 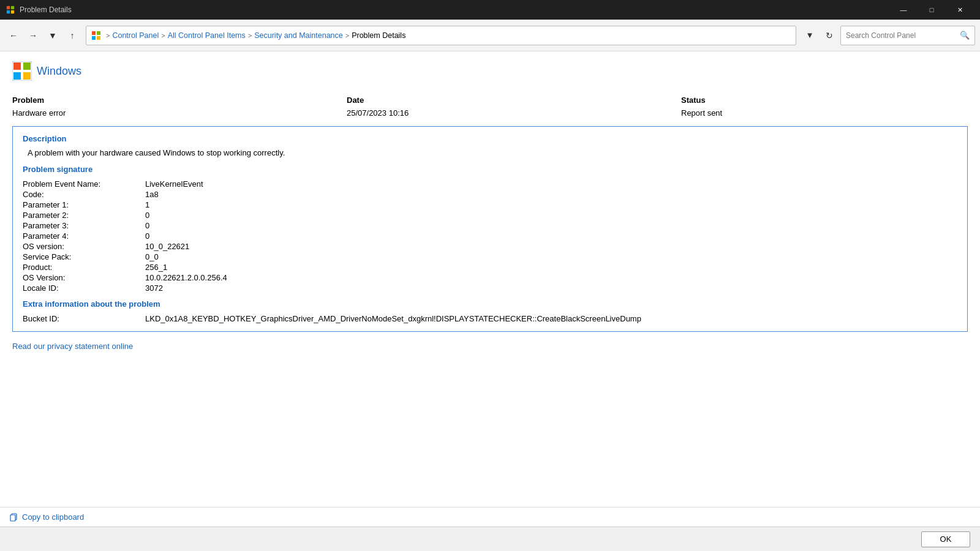 What do you see at coordinates (490, 184) in the screenshot?
I see `signature-row: Problem Event Name:LiveKernelEvent` at bounding box center [490, 184].